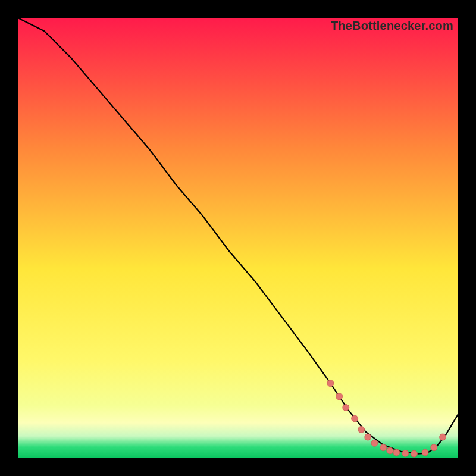  I want to click on black-border-bottom, so click(238, 467).